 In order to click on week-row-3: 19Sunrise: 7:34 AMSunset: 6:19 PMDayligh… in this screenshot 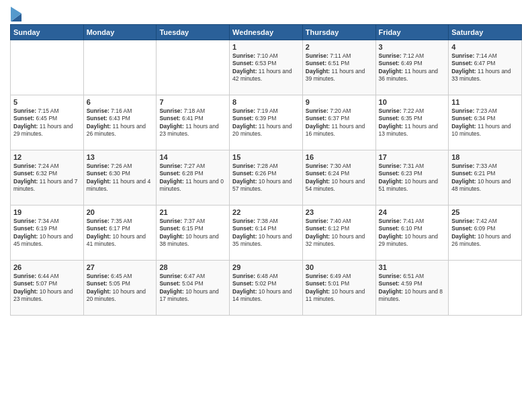, I will do `click(266, 233)`.